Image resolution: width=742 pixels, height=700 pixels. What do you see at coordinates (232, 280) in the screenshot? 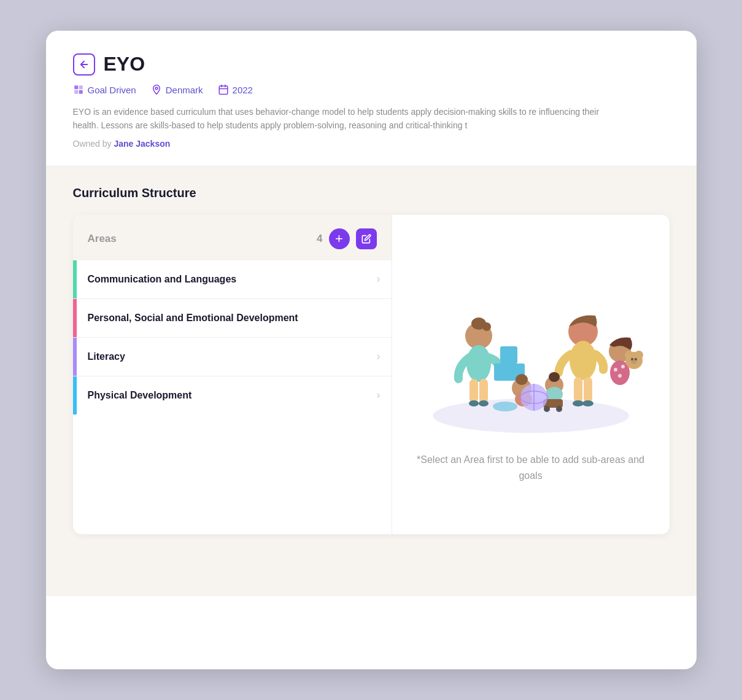
I see `area-item-communication: Communication and Languages ›` at bounding box center [232, 280].